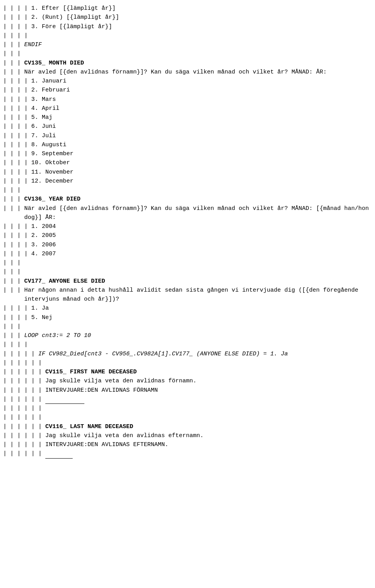  I want to click on pipes-7: | | |, so click(14, 72).